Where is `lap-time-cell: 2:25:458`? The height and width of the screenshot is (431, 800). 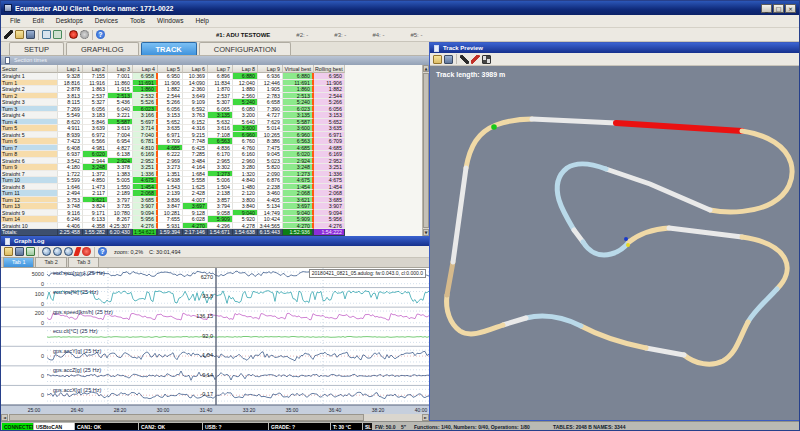 lap-time-cell: 2:25:458 is located at coordinates (70, 232).